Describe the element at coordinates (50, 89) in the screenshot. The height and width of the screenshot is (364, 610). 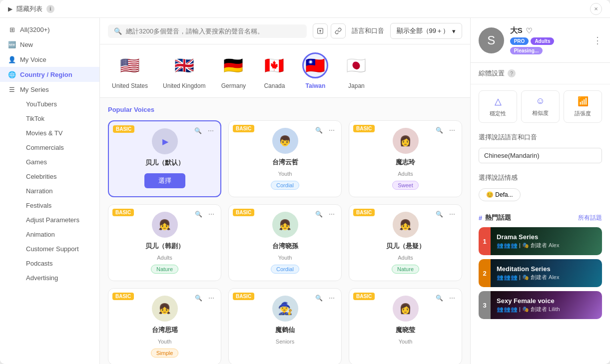
I see `sidebar-item-myseries: ☰ My Series` at that location.